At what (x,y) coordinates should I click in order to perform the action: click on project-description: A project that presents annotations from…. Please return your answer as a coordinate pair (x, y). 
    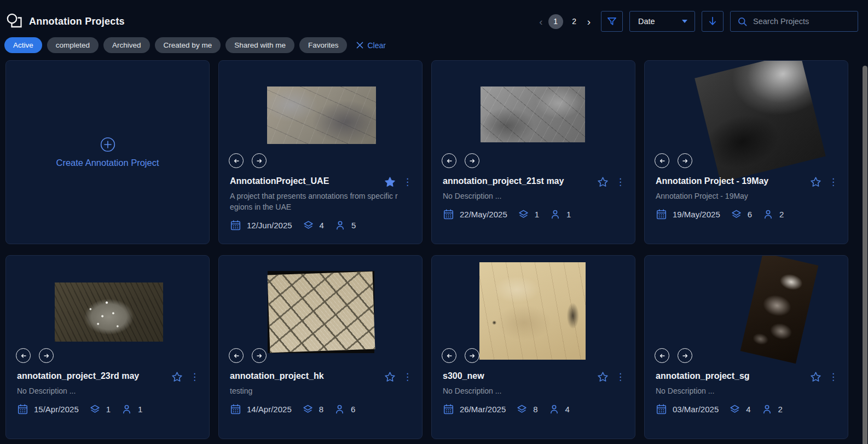
    Looking at the image, I should click on (315, 201).